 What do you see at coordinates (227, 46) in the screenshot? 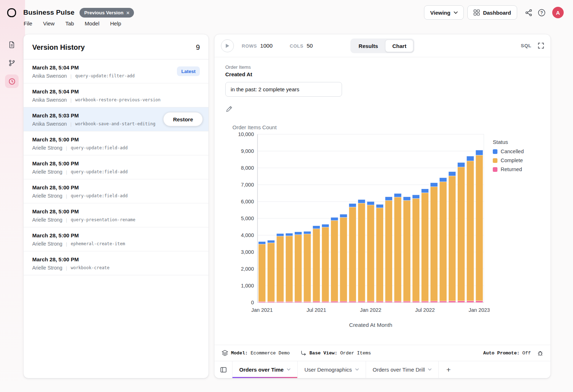
I see `play-icon` at bounding box center [227, 46].